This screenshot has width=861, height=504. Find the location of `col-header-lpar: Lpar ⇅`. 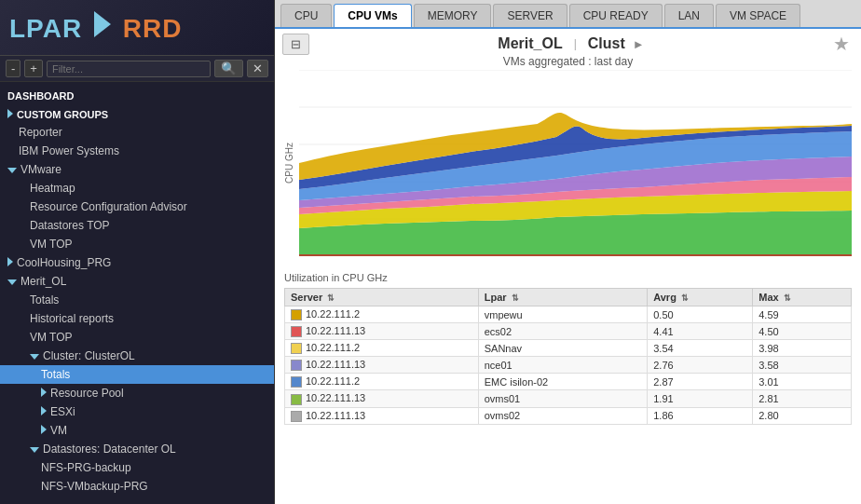

col-header-lpar: Lpar ⇅ is located at coordinates (563, 298).